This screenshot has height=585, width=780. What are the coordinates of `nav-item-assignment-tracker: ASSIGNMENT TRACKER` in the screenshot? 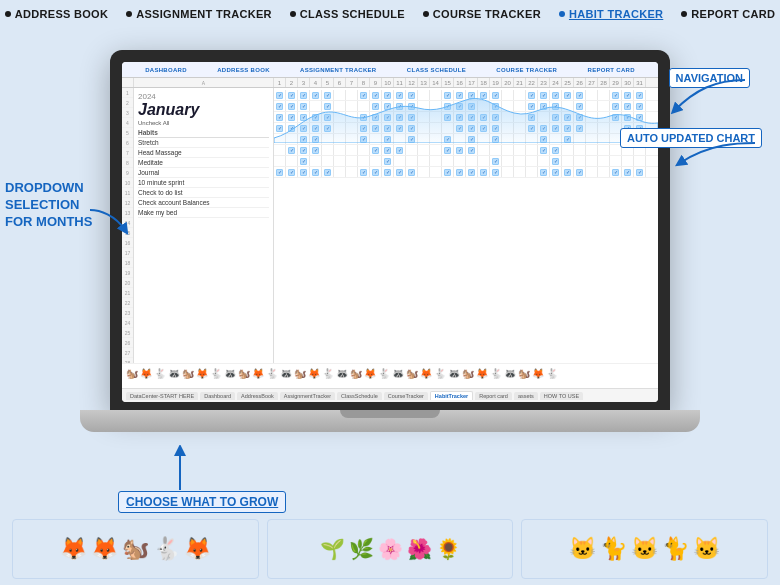 It's located at (199, 14).